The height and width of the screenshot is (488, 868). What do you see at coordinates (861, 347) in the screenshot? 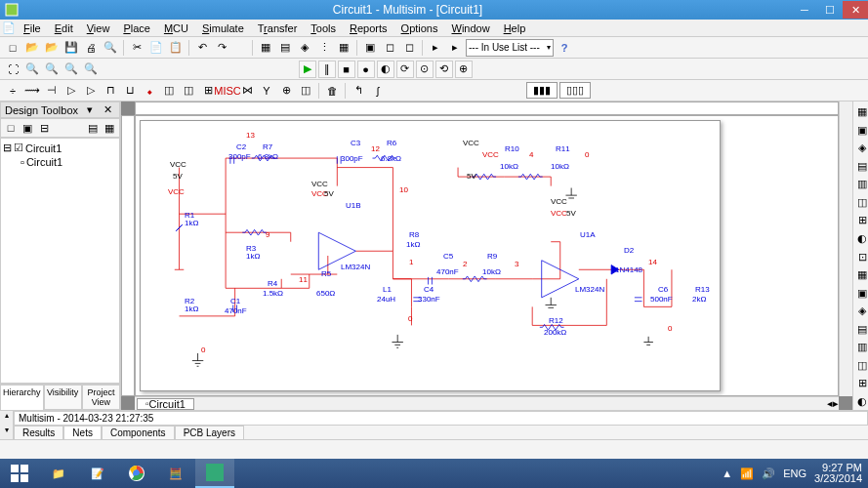
I see `inst-n: ▥` at bounding box center [861, 347].